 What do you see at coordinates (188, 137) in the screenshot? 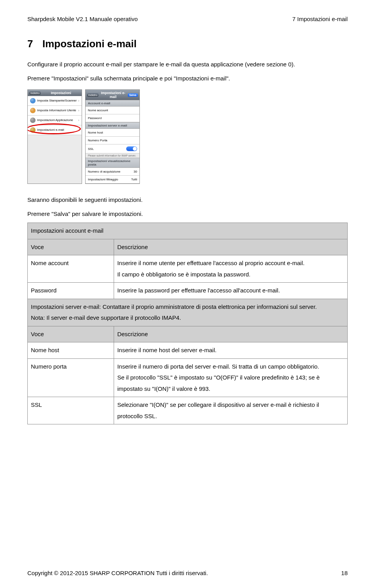
I see `screenshot-group: Indietro Impostazioni Imposta Stampante/…` at bounding box center [188, 137].